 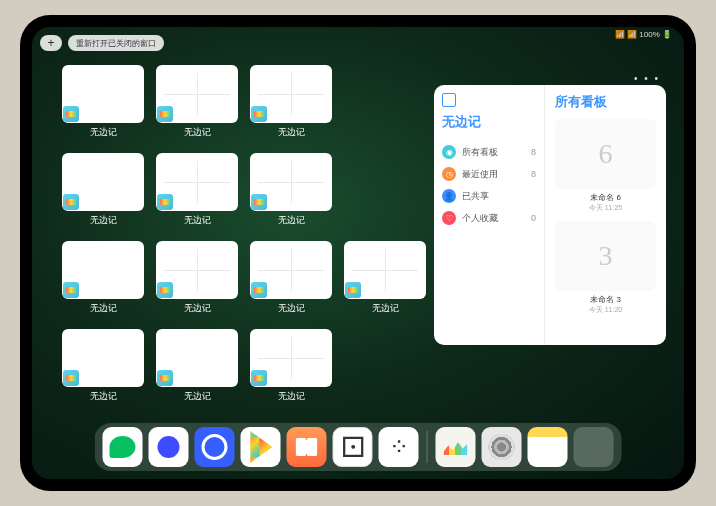 I want to click on sidebar-item-label: 个人收藏, so click(x=480, y=218).